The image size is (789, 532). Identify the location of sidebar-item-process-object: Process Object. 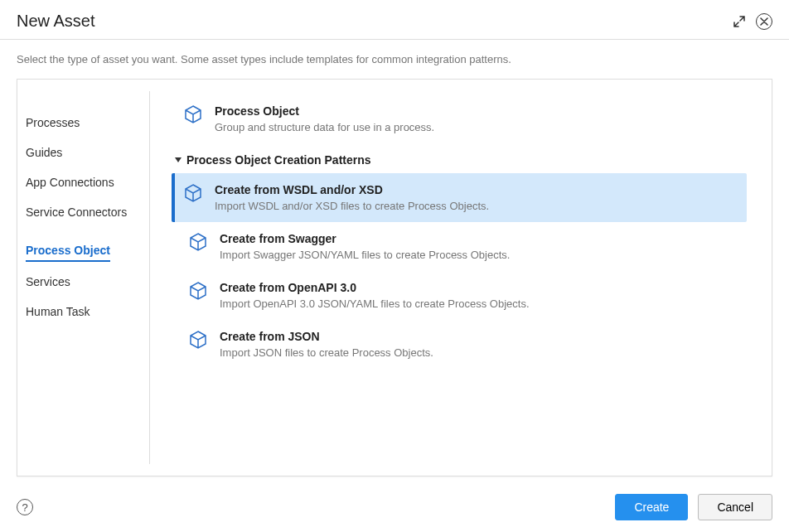
(68, 249).